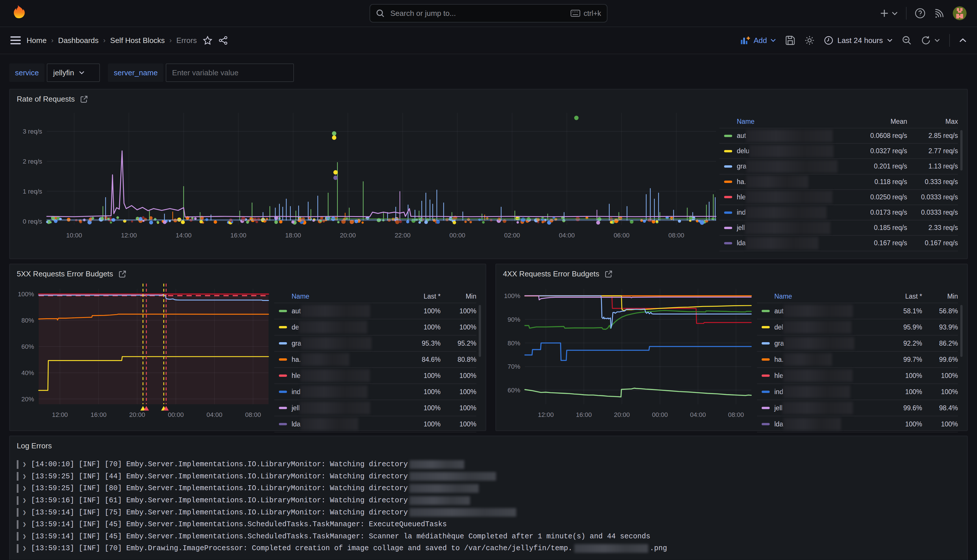 This screenshot has height=560, width=977. Describe the element at coordinates (219, 464) in the screenshot. I see `log-text-segment: [14:00:10] [INF] [70] Emby.Server.Implem…` at that location.